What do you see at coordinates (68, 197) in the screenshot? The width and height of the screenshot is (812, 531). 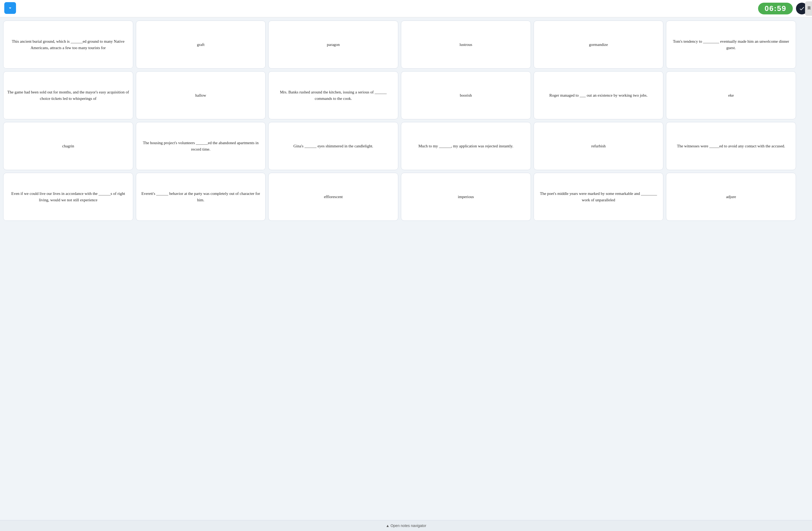 I see `card-19: Even if we could live our lives in accor…` at bounding box center [68, 197].